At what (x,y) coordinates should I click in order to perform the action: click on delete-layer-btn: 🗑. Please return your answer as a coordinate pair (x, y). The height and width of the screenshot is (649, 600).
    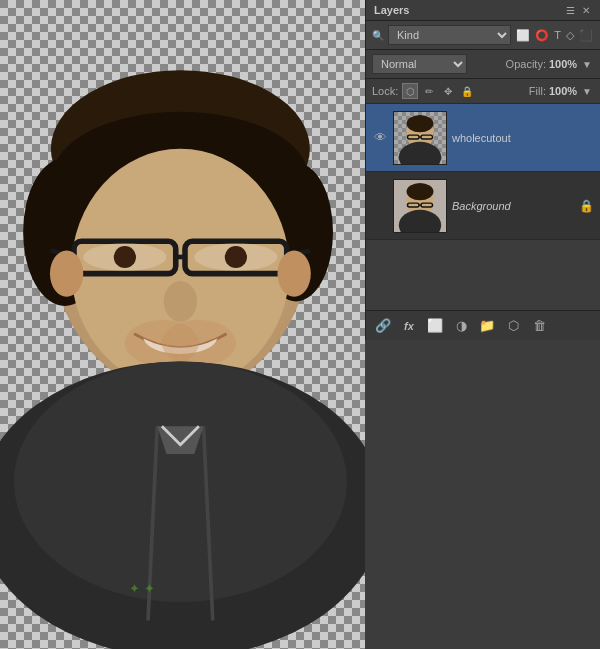
    Looking at the image, I should click on (539, 326).